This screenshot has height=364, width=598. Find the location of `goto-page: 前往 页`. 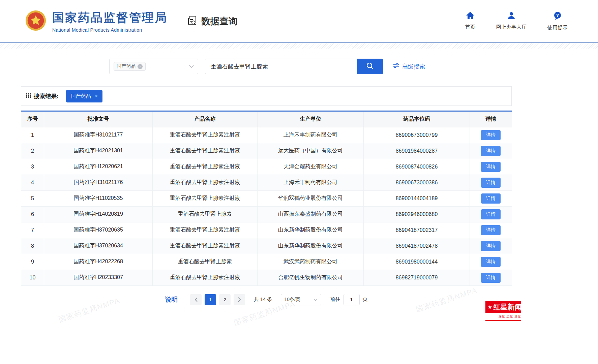

goto-page: 前往 页 is located at coordinates (349, 300).